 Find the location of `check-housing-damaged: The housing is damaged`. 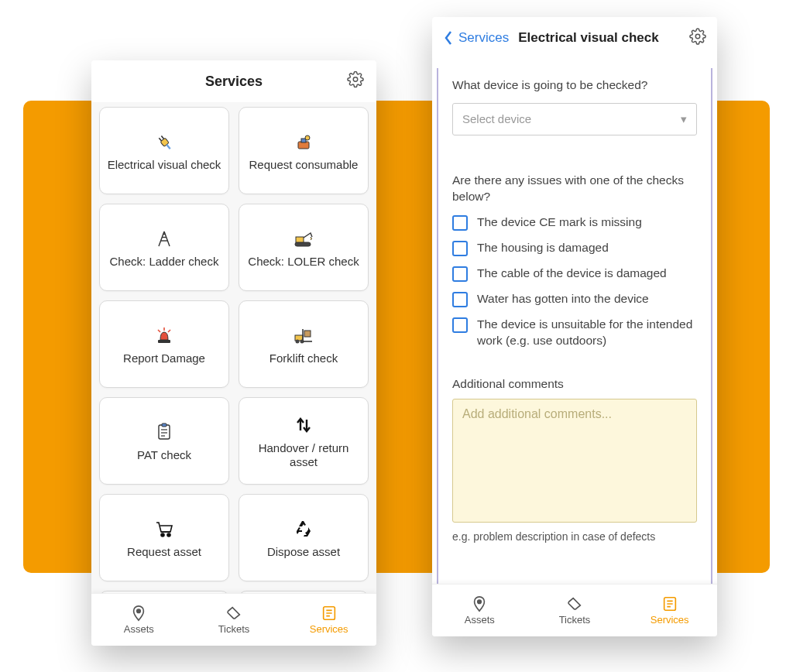

check-housing-damaged: The housing is damaged is located at coordinates (575, 248).